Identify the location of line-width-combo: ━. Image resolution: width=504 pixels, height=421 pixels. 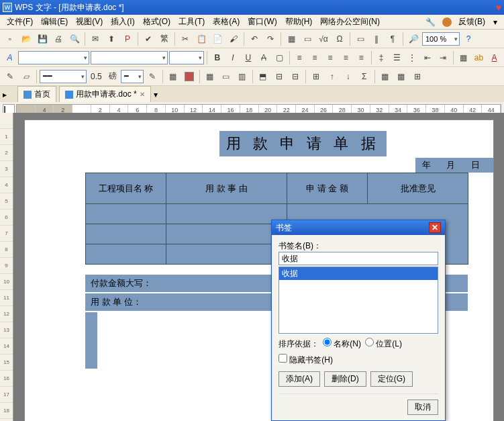
(132, 77).